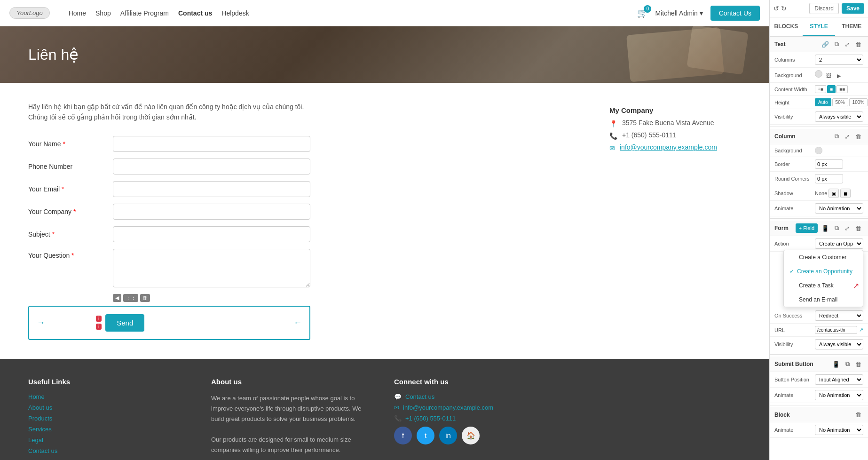  I want to click on cart-icon: 🛒 0, so click(642, 13).